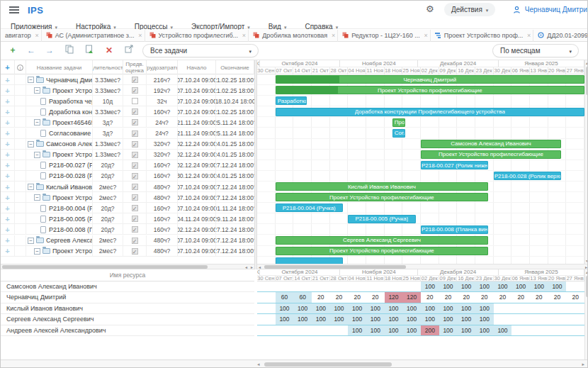 The image size is (588, 368). Describe the element at coordinates (399, 133) in the screenshot. I see `gantt-bar: Согла` at that location.